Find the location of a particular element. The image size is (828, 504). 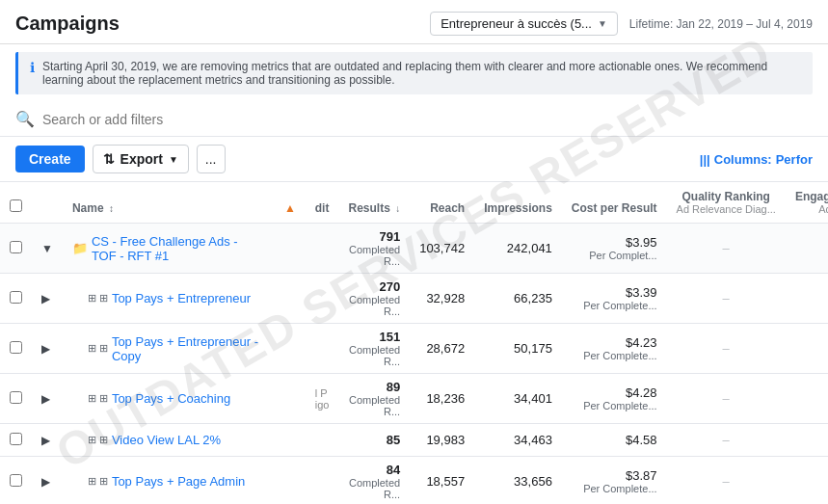

cost-label: Per Complet... is located at coordinates (615, 255).